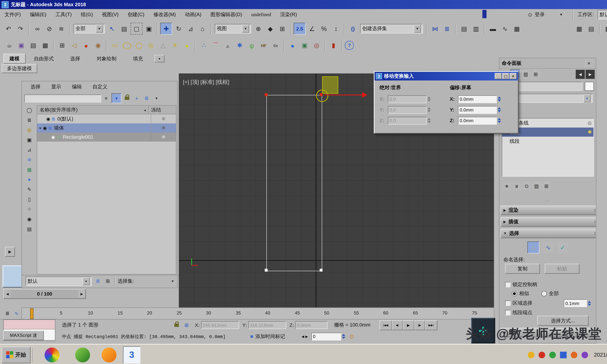  Describe the element at coordinates (204, 45) in the screenshot. I see `particles-icon: ∴` at that location.